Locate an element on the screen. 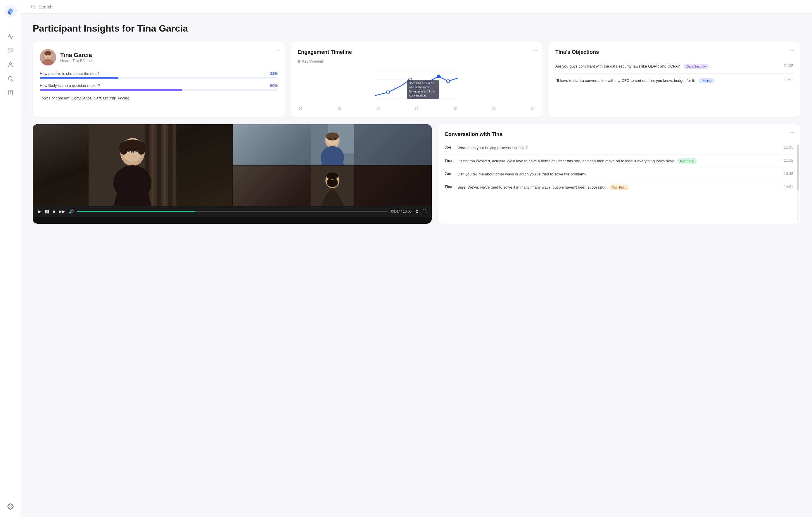 Image resolution: width=812 pixels, height=517 pixels. search-input is located at coordinates (82, 7).